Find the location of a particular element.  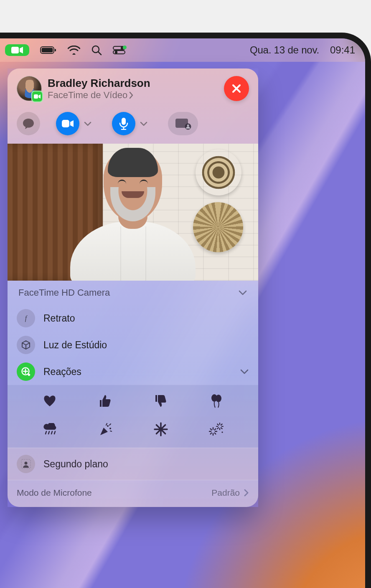

portrait-option: f Retrato is located at coordinates (133, 318).